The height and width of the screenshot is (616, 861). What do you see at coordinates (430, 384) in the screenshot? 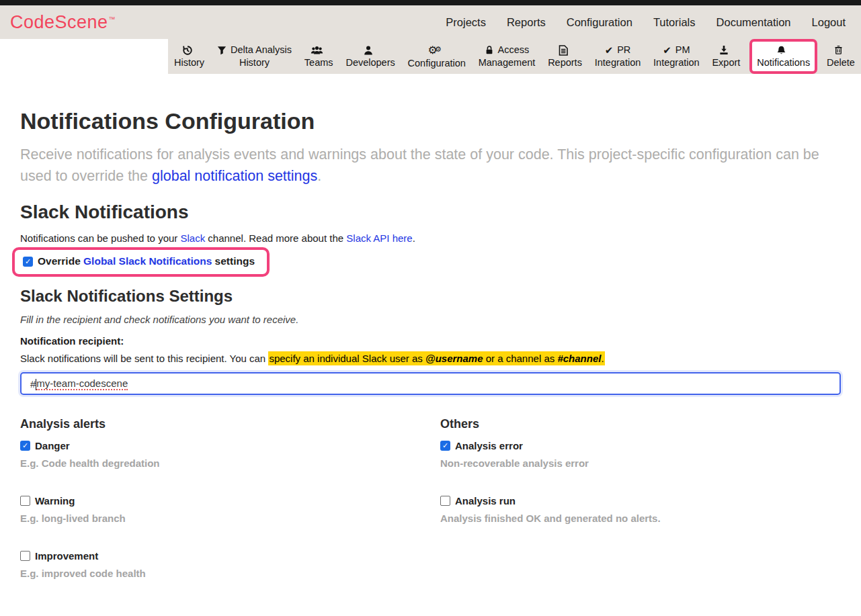
I see `recipient-input: #my-team-codescene` at bounding box center [430, 384].